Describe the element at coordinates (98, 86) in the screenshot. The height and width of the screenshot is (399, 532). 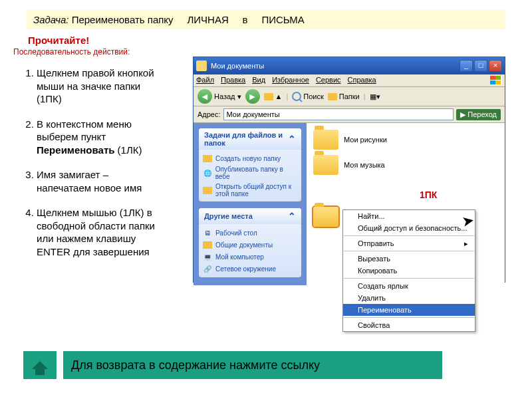
I see `step-1: Щелкнем правой кнопкой мыши на значке па…` at that location.